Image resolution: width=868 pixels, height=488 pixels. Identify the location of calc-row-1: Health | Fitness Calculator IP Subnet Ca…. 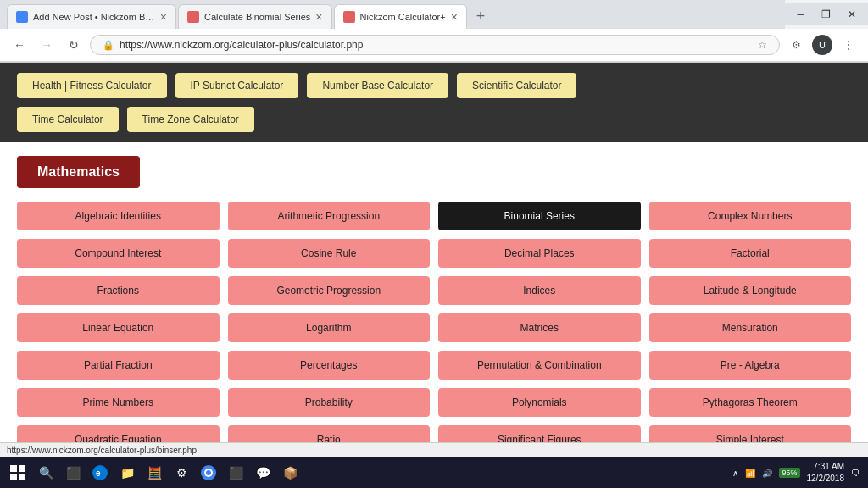
(434, 86).